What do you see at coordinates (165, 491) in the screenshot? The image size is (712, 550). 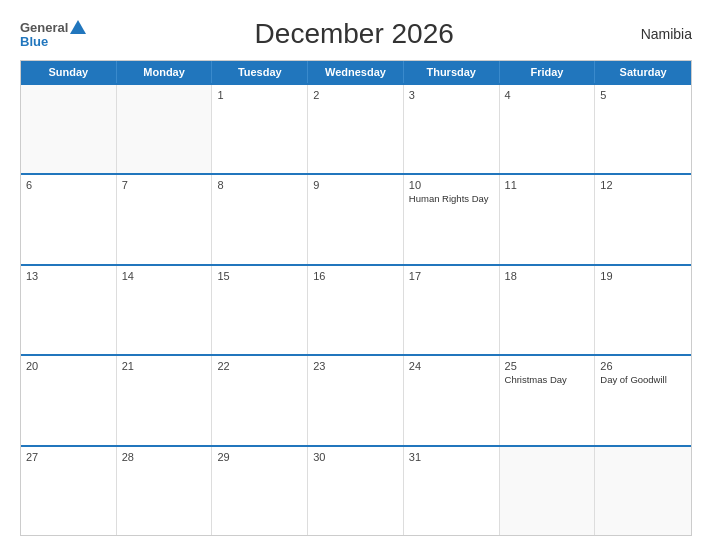 I see `cal-cell-w5-d2: 28` at bounding box center [165, 491].